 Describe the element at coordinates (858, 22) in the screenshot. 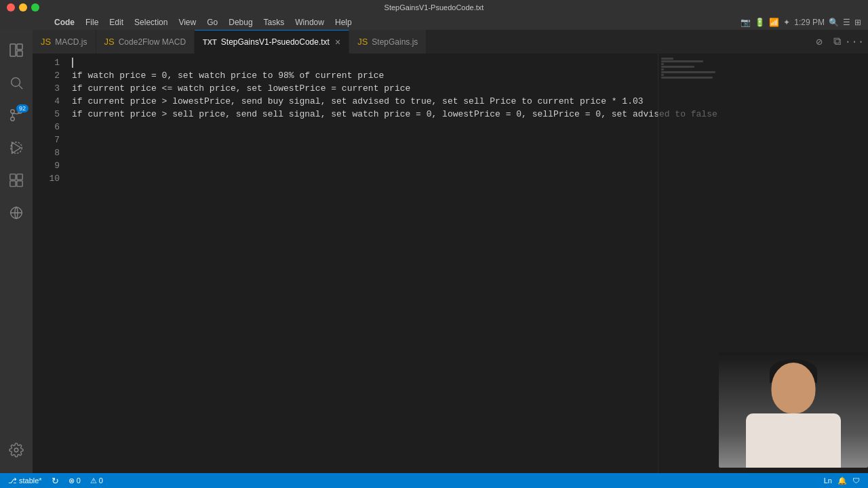

I see `control-center: ⊞` at that location.